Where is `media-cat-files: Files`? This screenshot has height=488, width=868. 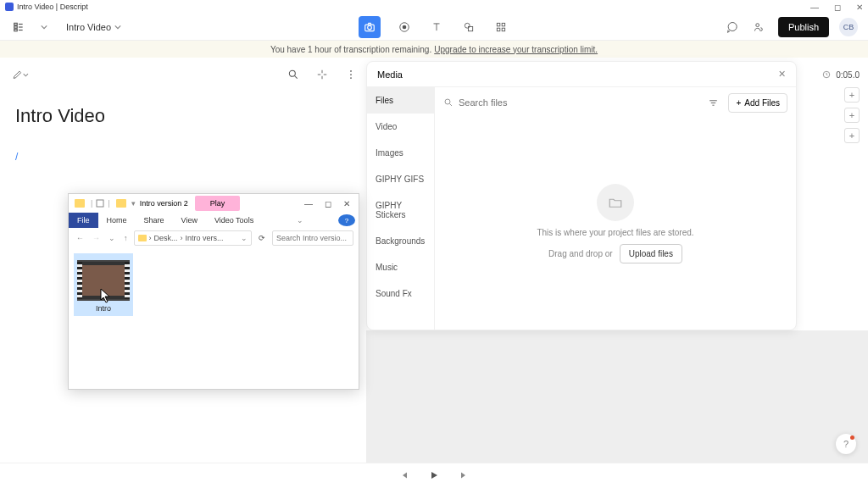
media-cat-files: Files is located at coordinates (400, 100).